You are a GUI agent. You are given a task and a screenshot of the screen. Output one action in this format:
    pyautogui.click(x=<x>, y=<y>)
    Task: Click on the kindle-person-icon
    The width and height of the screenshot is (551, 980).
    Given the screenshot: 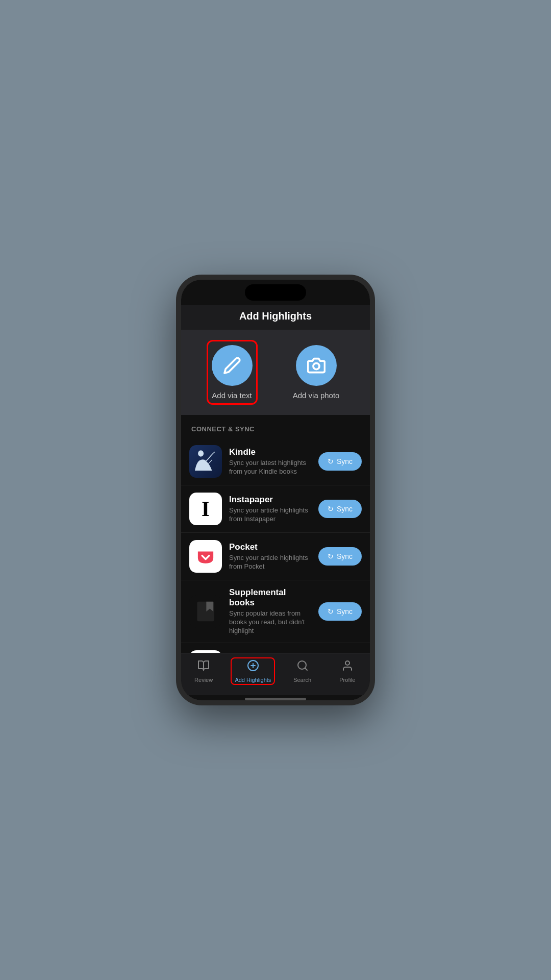 What is the action you would take?
    pyautogui.click(x=206, y=461)
    